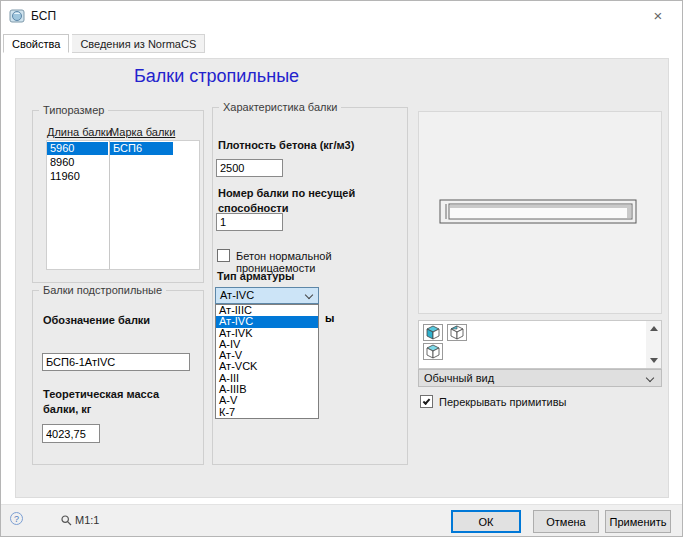 This screenshot has width=683, height=537. I want to click on column-header-mark: Марка балки, so click(142, 132).